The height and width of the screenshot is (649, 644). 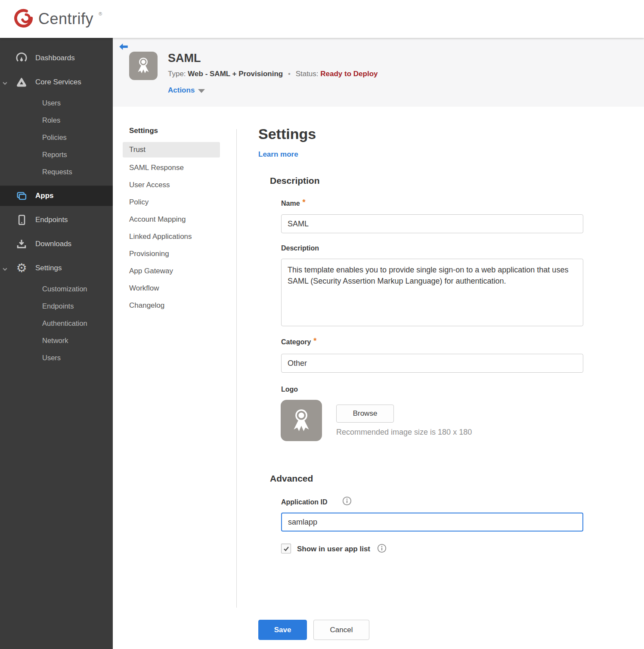 What do you see at coordinates (56, 289) in the screenshot?
I see `sidebar-item-customization: Customization` at bounding box center [56, 289].